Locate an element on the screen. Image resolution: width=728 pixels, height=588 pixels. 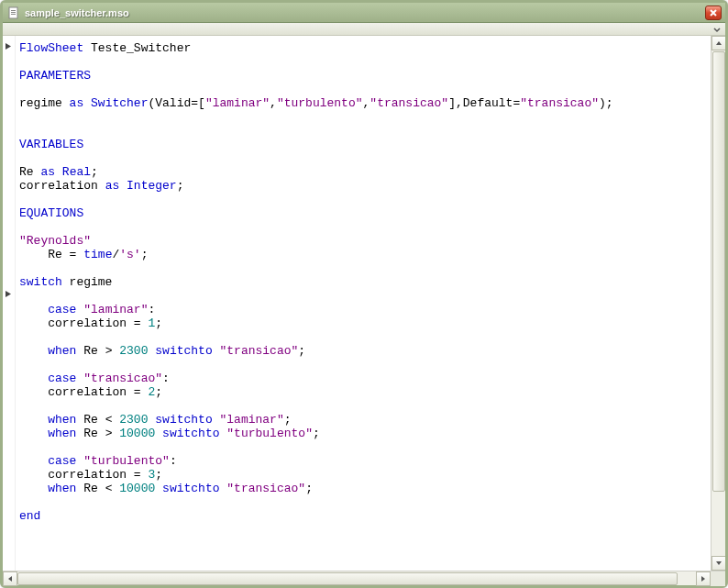
window-title: sample_switcher.mso is located at coordinates (365, 13).